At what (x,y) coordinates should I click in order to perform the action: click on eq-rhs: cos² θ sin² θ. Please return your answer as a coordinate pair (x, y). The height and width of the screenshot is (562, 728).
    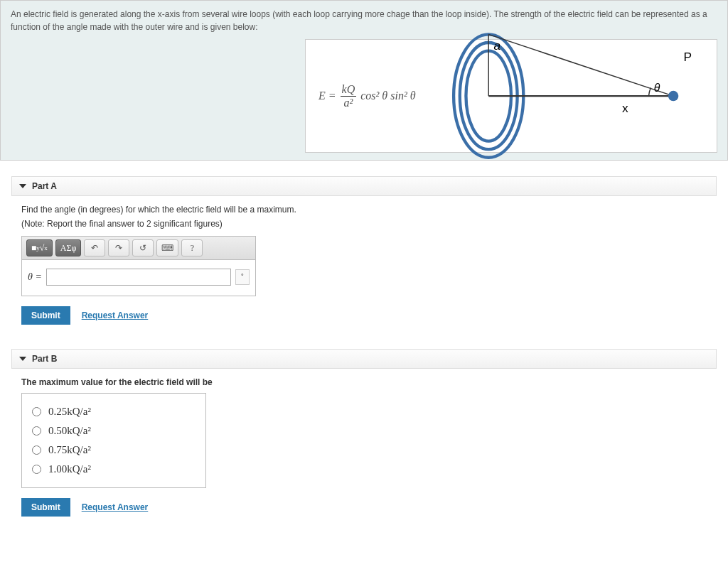
    Looking at the image, I should click on (388, 96).